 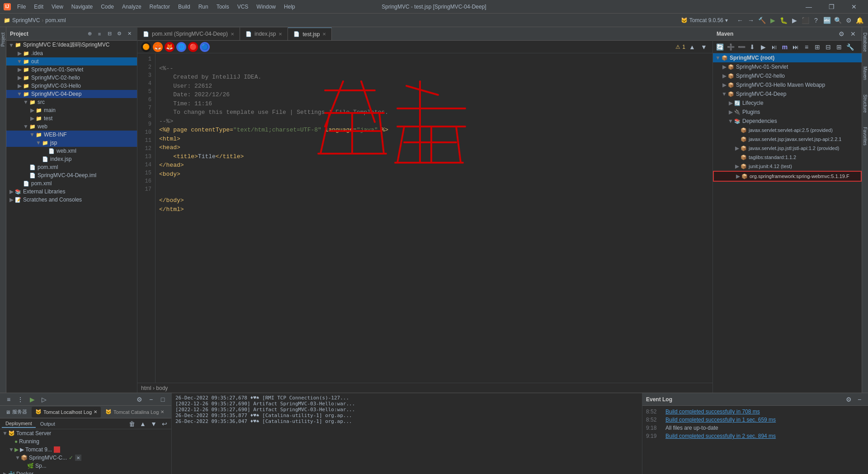 I want to click on tree-item-src: ▼📁 src, so click(x=71, y=102).